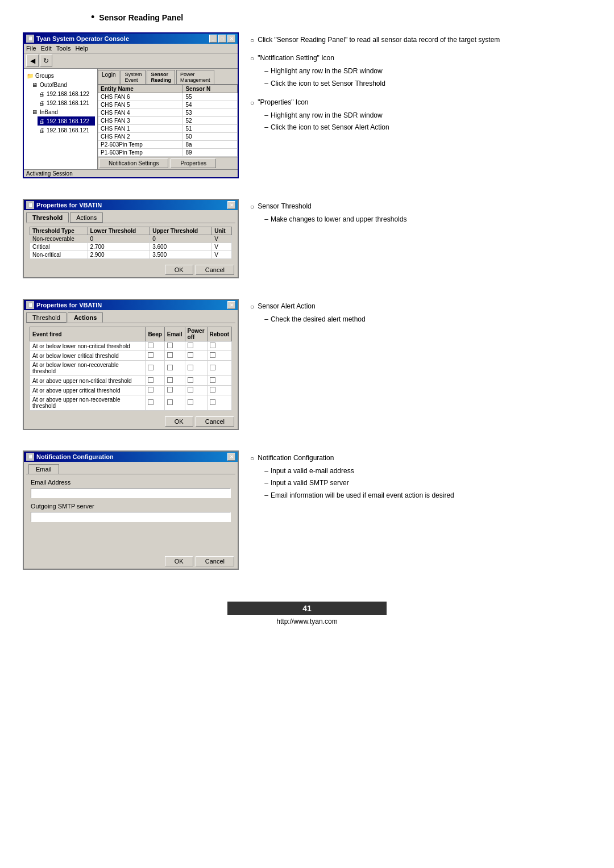 Image resolution: width=614 pixels, height=868 pixels. Describe the element at coordinates (66, 103) in the screenshot. I see `sidebar-outofband-ip2: 🖨 192.168.168.121` at that location.